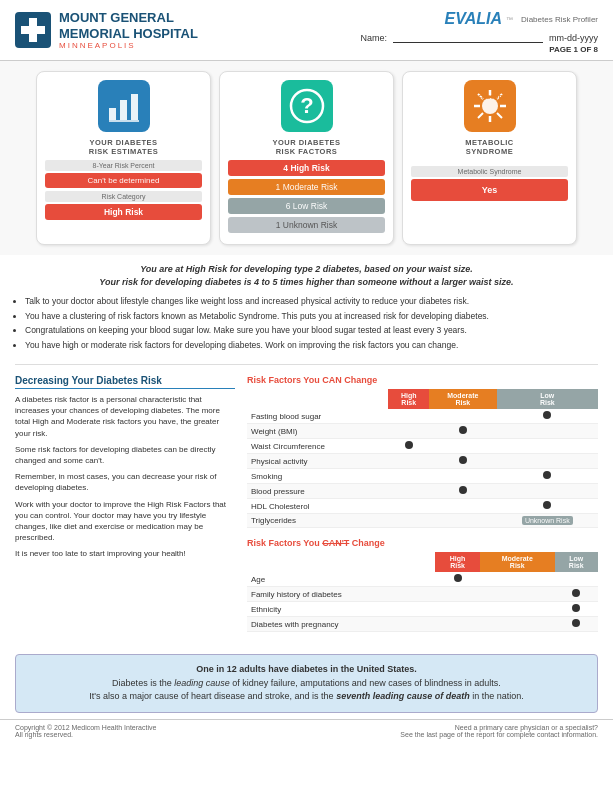  Describe the element at coordinates (408, 399) in the screenshot. I see `col-header-high: HighRisk` at that location.